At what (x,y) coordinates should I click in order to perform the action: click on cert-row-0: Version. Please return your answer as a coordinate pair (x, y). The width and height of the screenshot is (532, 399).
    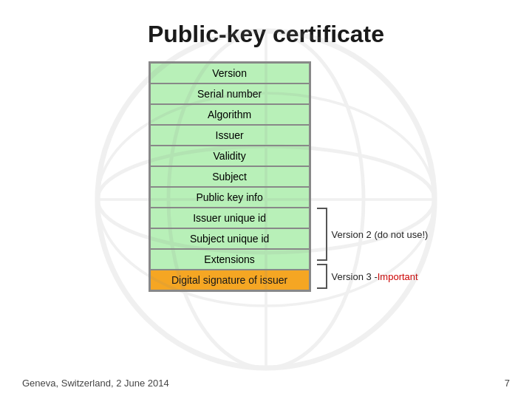
    Looking at the image, I should click on (230, 73).